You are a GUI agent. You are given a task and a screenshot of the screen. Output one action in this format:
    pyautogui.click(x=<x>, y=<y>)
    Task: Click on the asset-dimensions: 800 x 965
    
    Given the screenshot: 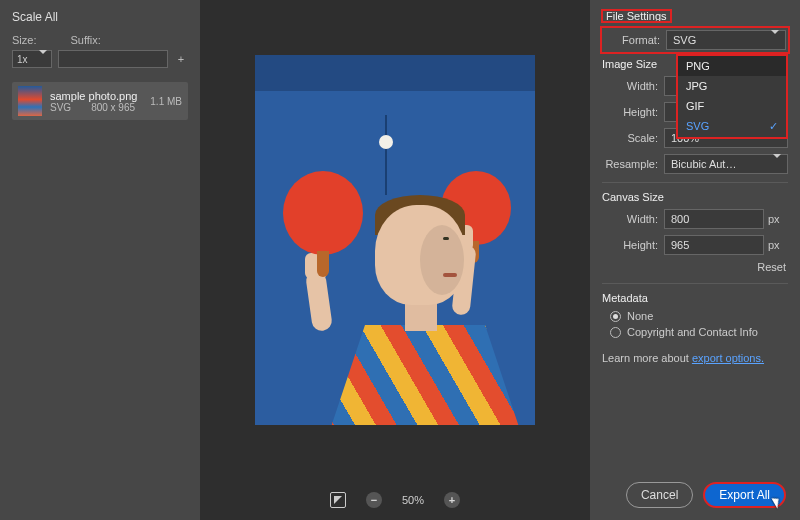 What is the action you would take?
    pyautogui.click(x=113, y=108)
    